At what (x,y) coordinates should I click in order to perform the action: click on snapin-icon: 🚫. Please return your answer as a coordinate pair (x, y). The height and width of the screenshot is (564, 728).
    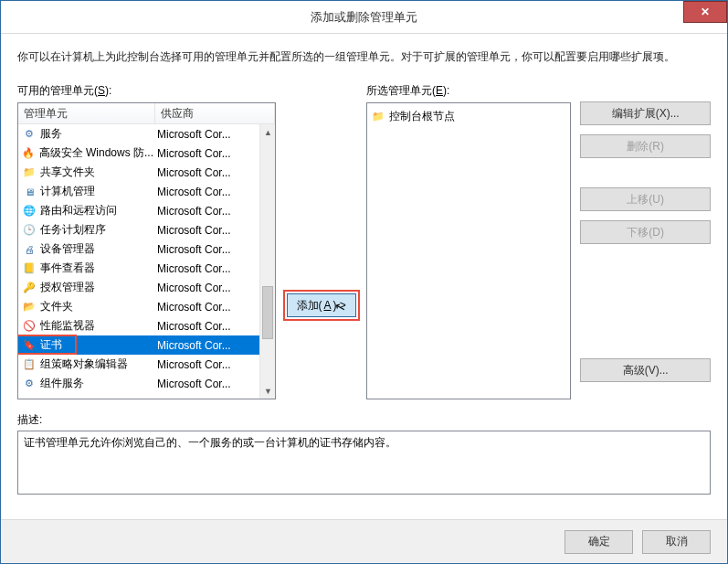
    Looking at the image, I should click on (29, 326).